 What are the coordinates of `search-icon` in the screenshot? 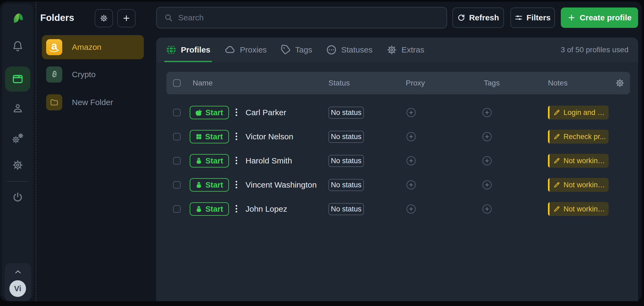 It's located at (169, 18).